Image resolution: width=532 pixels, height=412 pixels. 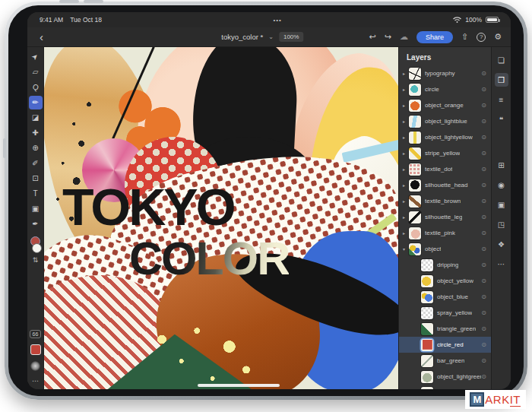 What do you see at coordinates (445, 137) in the screenshot?
I see `layer-row: ▸ object_lightyellow ⊙` at bounding box center [445, 137].